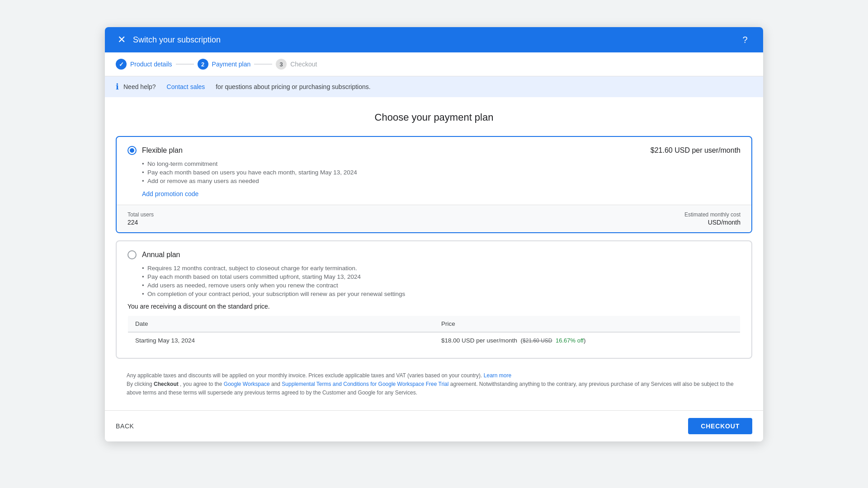 This screenshot has height=488, width=868. What do you see at coordinates (281, 341) in the screenshot?
I see `price-table-date: Starting May 13, 2024` at bounding box center [281, 341].